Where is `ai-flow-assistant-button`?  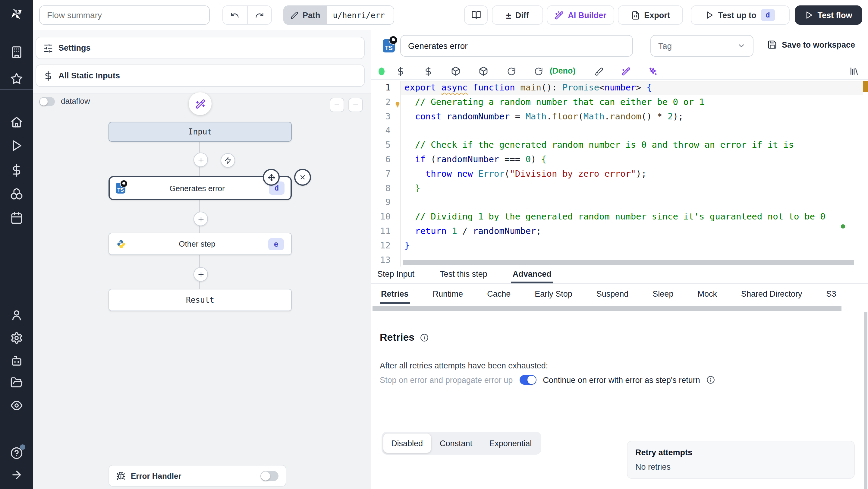 ai-flow-assistant-button is located at coordinates (200, 104).